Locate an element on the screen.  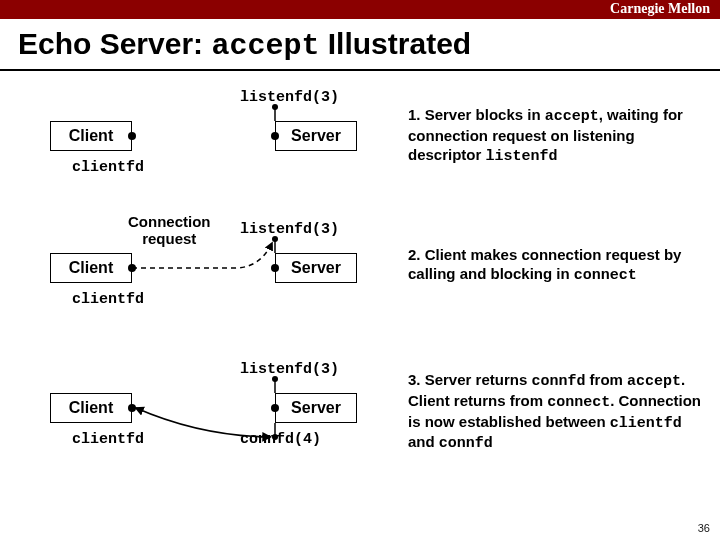
c3-a: 3. Server returns is located at coordinates (470, 380).